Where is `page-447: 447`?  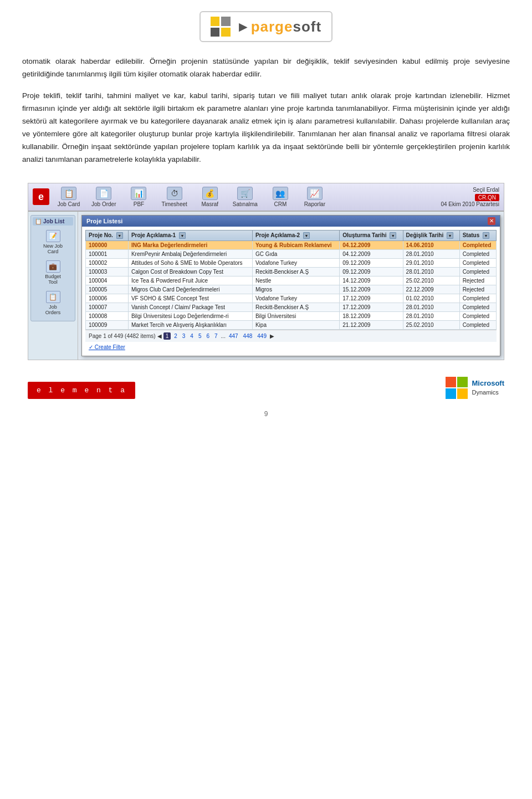 page-447: 447 is located at coordinates (234, 336).